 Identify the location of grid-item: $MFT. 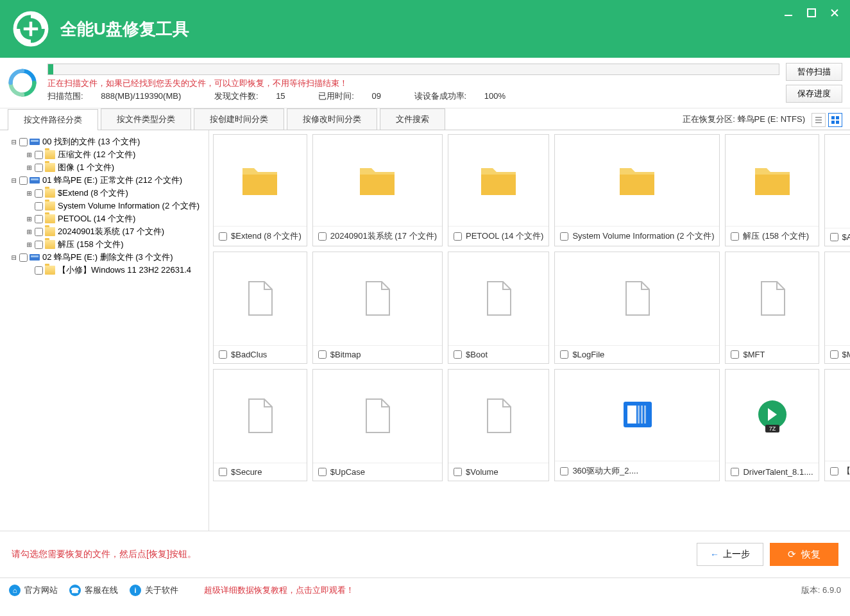
(772, 308).